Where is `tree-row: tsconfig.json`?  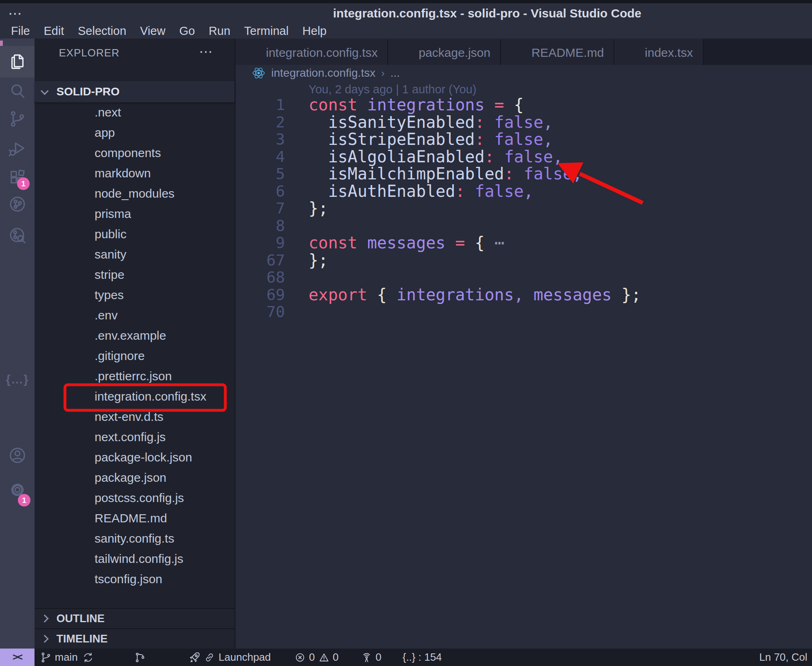
tree-row: tsconfig.json is located at coordinates (135, 579).